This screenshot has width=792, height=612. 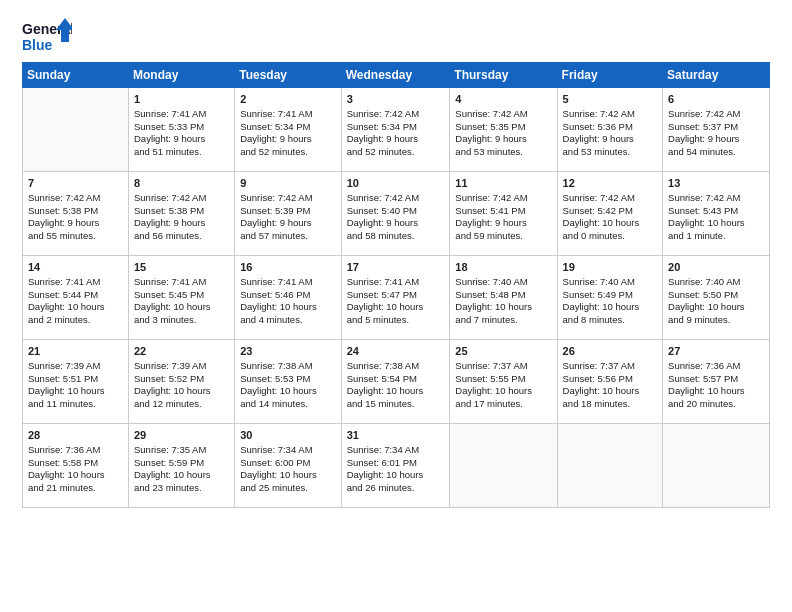 What do you see at coordinates (504, 382) in the screenshot?
I see `calendar-cell: 25Sunrise: 7:37 AMSunset: 5:55 PMDayligh…` at bounding box center [504, 382].